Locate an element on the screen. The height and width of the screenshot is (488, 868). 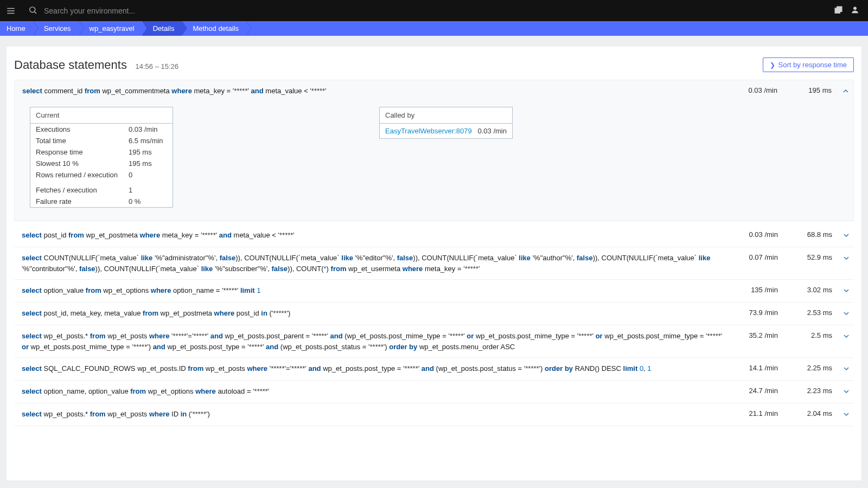
exec-rate: 0.07 /min is located at coordinates (751, 257).